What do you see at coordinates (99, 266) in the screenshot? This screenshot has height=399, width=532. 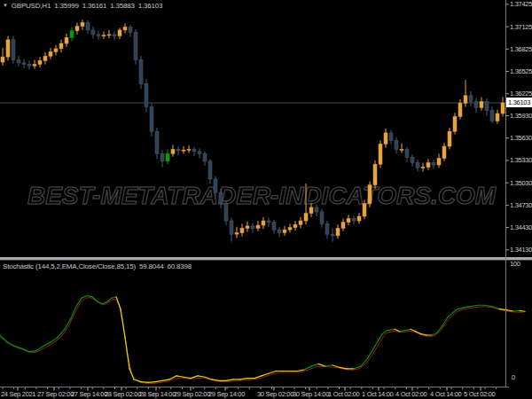 I see `indicator-label: Stochastic (144,5,2,EMA,Close/Close,85,1…` at bounding box center [99, 266].